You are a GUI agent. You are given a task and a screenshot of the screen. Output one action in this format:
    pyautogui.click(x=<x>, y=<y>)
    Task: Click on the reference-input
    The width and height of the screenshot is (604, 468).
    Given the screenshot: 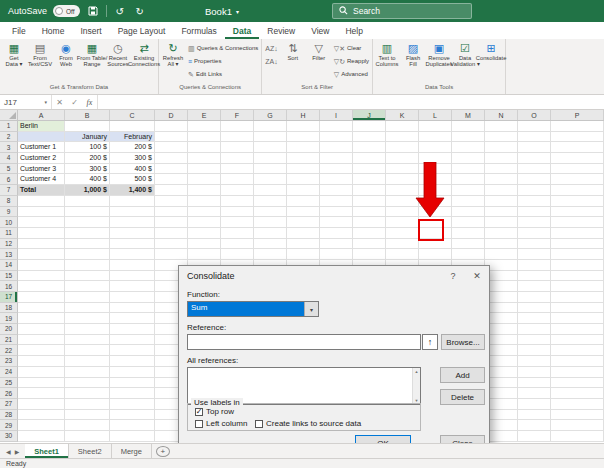 What is the action you would take?
    pyautogui.click(x=304, y=342)
    